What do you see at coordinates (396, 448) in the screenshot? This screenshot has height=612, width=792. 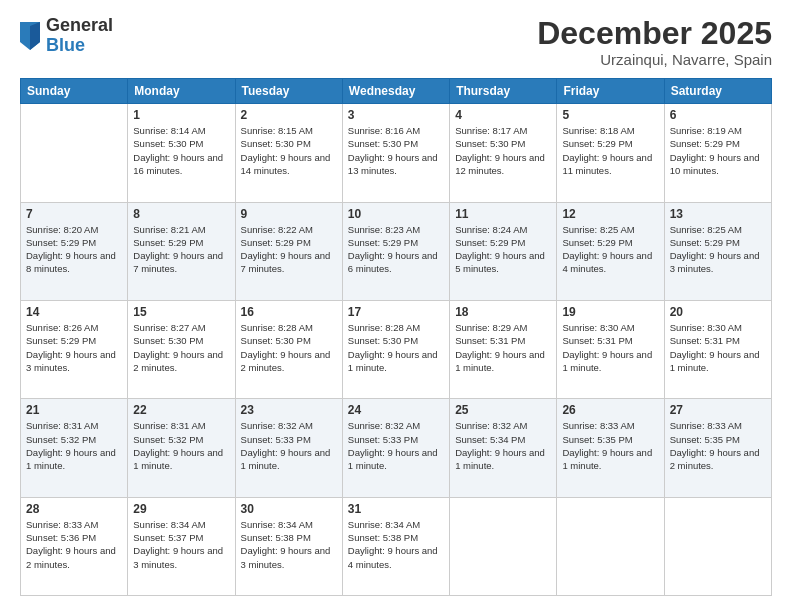 I see `calendar-cell: 24Sunrise: 8:32 AMSunset: 5:33 PMDayligh…` at bounding box center [396, 448].